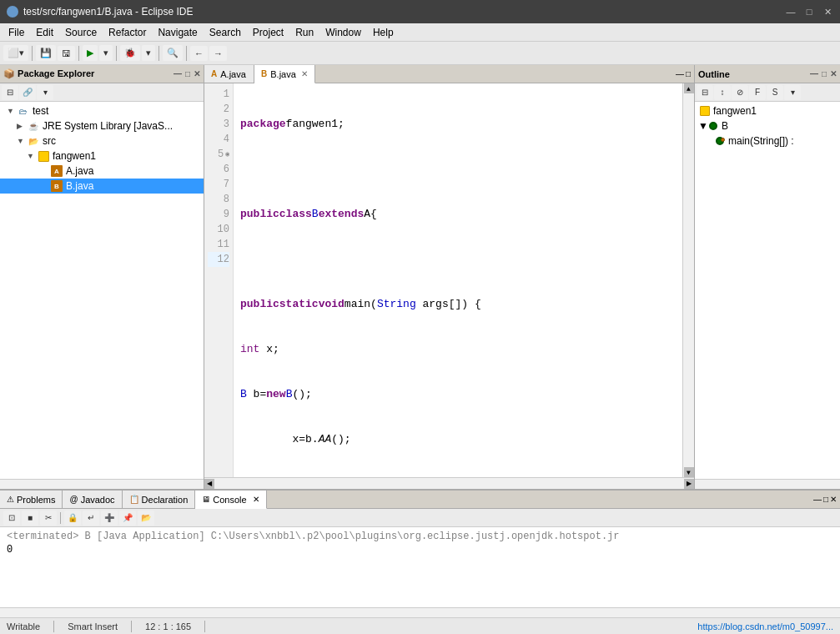 This screenshot has width=840, height=634. Describe the element at coordinates (722, 93) in the screenshot. I see `outline-sort: ↕` at that location.